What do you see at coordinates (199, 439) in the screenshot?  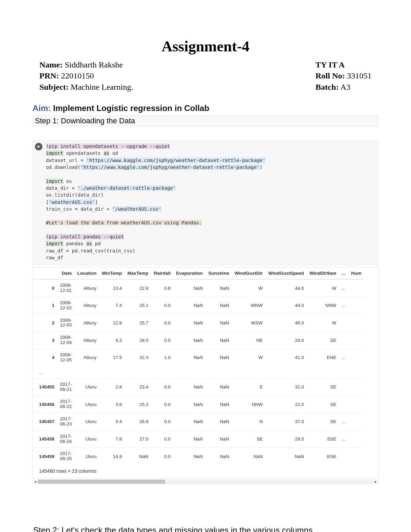 I see `table-row: 1454582017-06-24Uluru7.827.00.0NaNNaNSE2…` at bounding box center [199, 439].